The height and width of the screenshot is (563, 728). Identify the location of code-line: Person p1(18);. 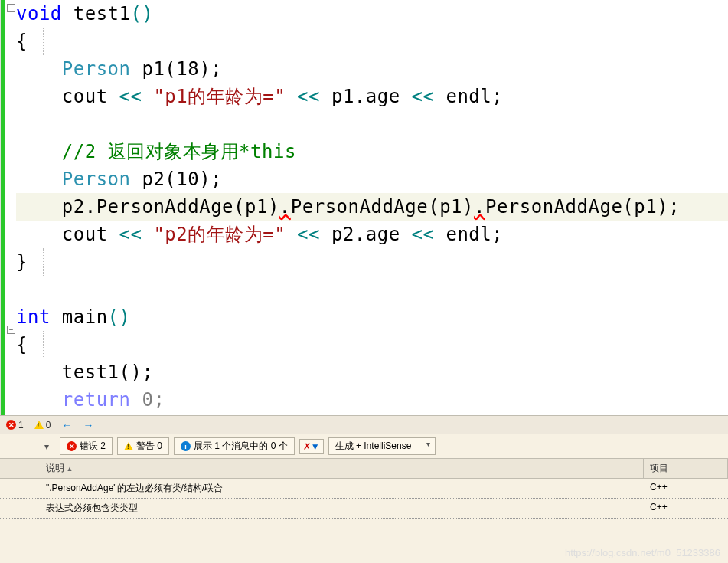
(372, 69).